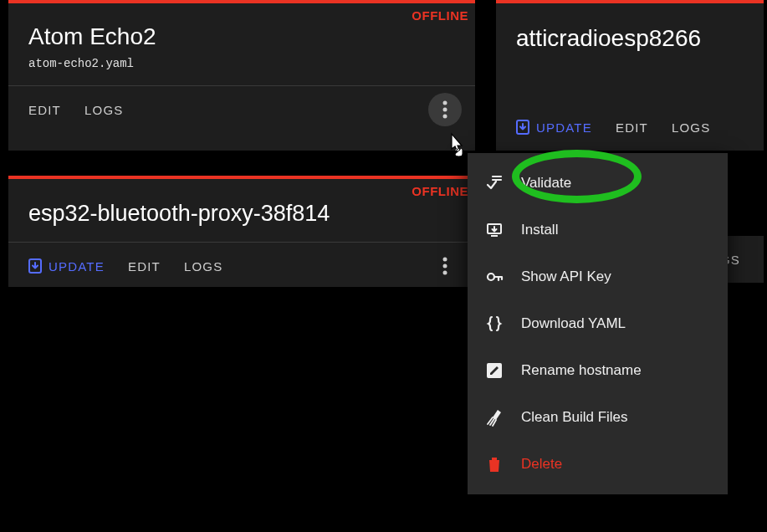  Describe the element at coordinates (597, 277) in the screenshot. I see `menu-item-show-api-key: Show API Key` at that location.